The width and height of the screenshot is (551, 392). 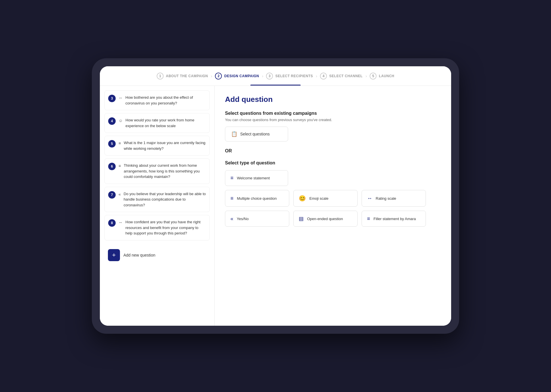 I want to click on emoji-icon-4: ☺, so click(x=121, y=121).